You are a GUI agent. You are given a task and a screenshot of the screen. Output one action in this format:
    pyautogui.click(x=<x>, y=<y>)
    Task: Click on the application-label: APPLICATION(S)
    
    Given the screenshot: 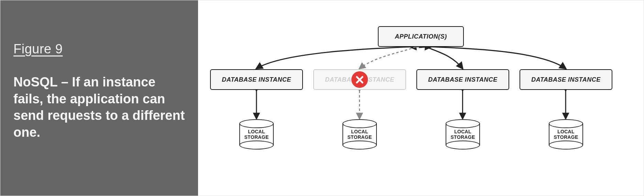 What is the action you would take?
    pyautogui.click(x=421, y=37)
    